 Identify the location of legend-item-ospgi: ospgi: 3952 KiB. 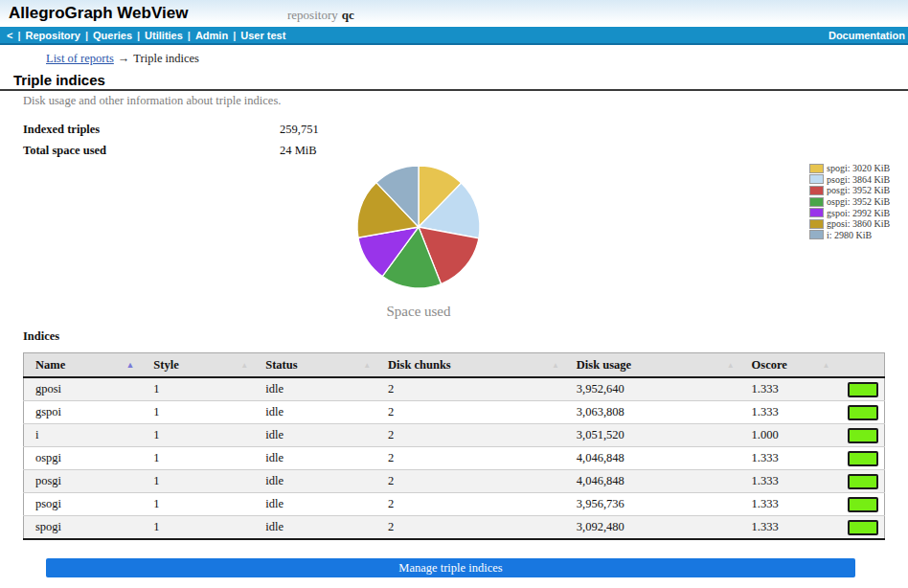
(850, 202).